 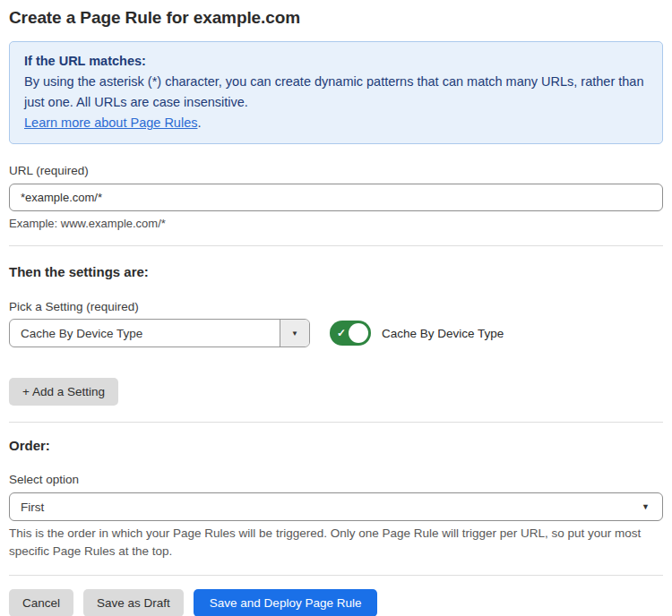 What do you see at coordinates (443, 333) in the screenshot?
I see `toggle-label: Cache By Device Type` at bounding box center [443, 333].